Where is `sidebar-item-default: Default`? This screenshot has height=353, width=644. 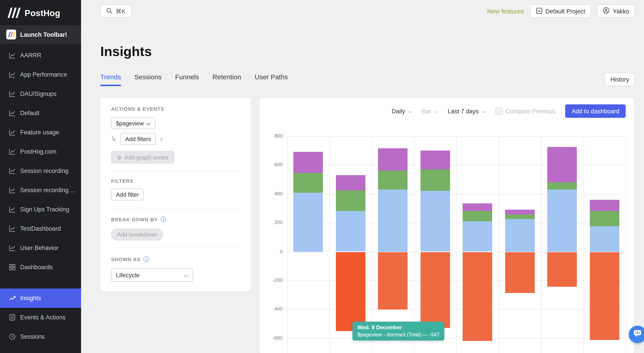 sidebar-item-default: Default is located at coordinates (40, 113).